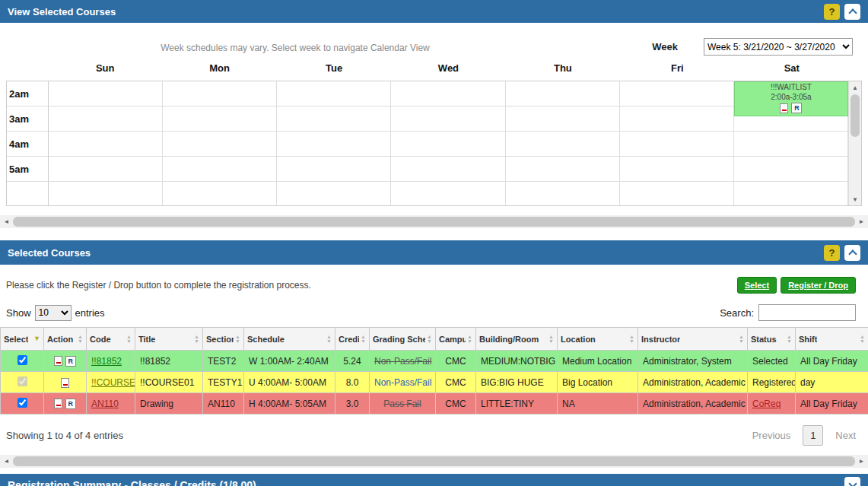  Describe the element at coordinates (105, 404) in the screenshot. I see `course-code-link: AN110` at that location.